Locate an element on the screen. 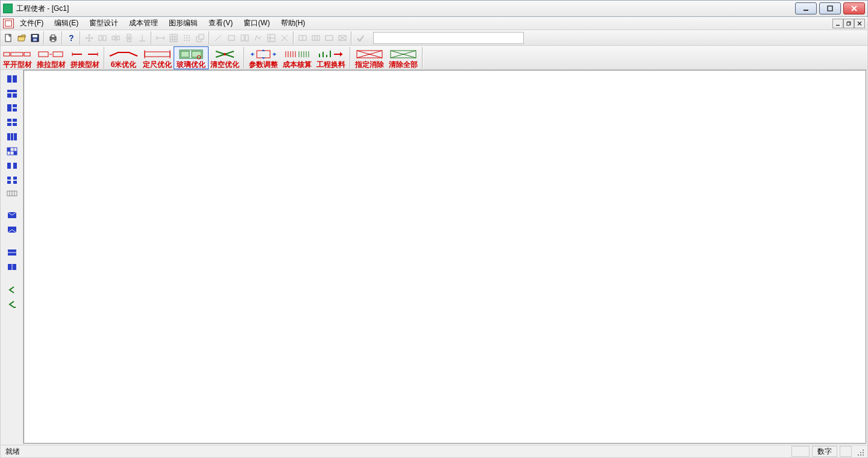  nav-left-2-button is located at coordinates (12, 304).